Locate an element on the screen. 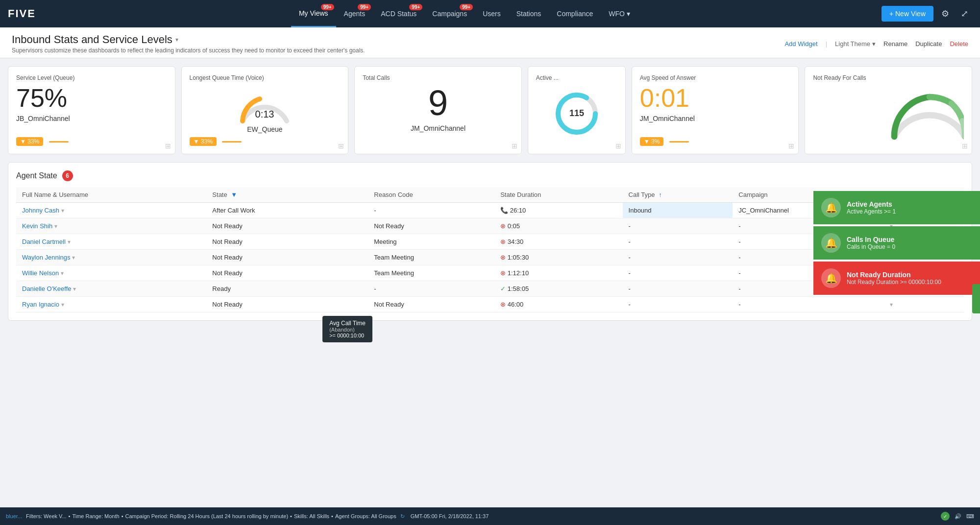 The height and width of the screenshot is (525, 980). notif-active-agents-title: Active Agents is located at coordinates (871, 204).